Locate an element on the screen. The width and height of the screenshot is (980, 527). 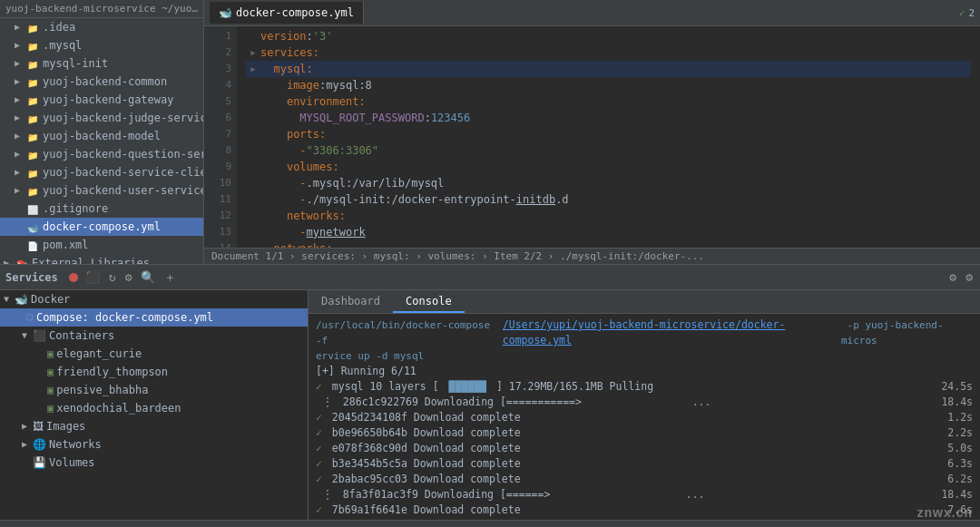
sidebar-item-label: .mysql is located at coordinates (62, 45).